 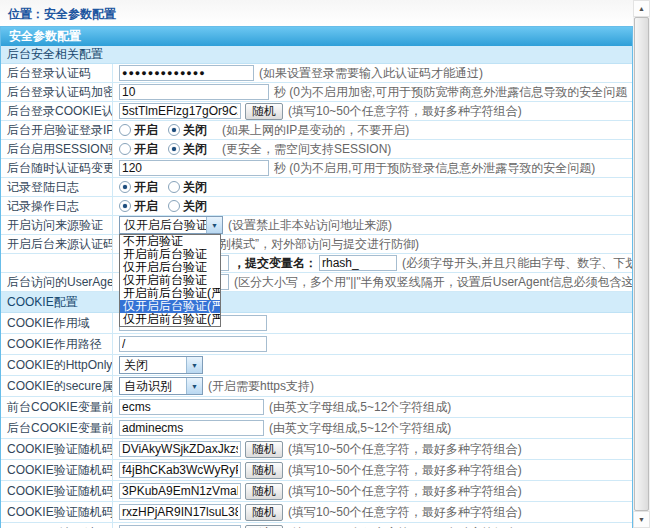 What do you see at coordinates (316, 130) in the screenshot?
I see `row-verify-login-ip: 后台开启验证登录IP 开启 关闭 (如果上网的IP是变动的，不要开启)` at bounding box center [316, 130].